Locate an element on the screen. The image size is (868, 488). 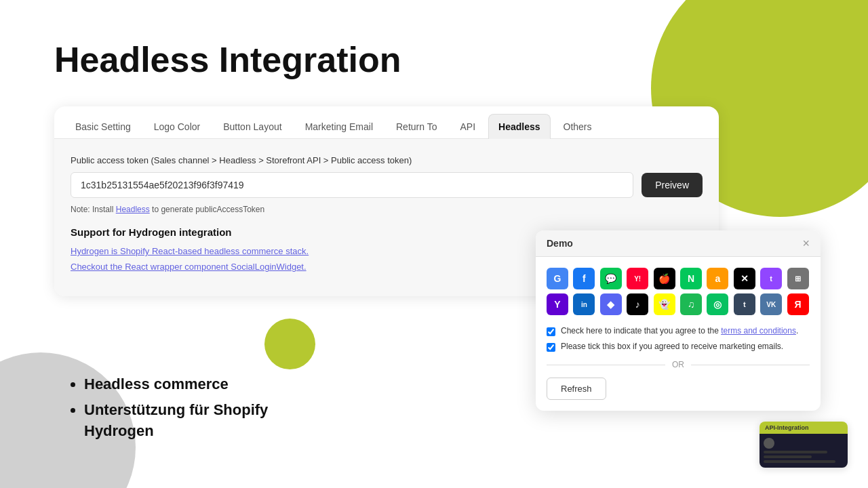
demo-popup-body: G f 💬 Y! 🍎 N a ✕ t ⊞ Y in ◆ ♪ 👻 ♫ ◎ t VK… is located at coordinates (678, 333).